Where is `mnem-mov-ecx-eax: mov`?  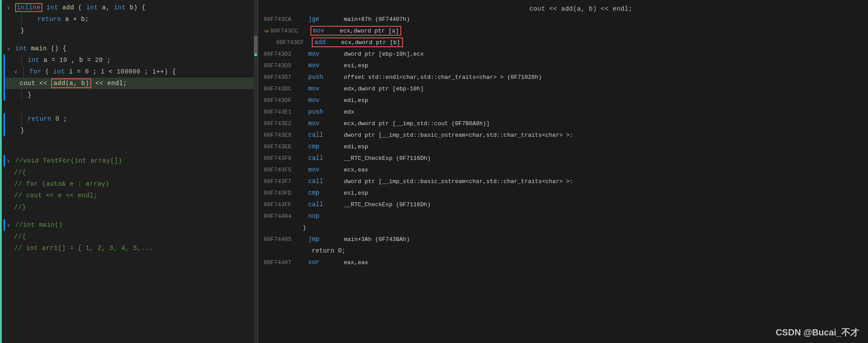
mnem-mov-ecx-eax: mov is located at coordinates (326, 170).